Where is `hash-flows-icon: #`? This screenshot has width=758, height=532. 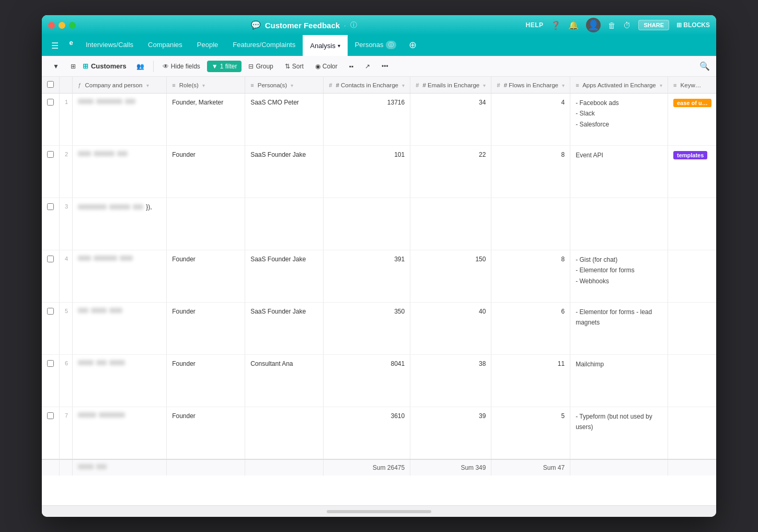
hash-flows-icon: # is located at coordinates (498, 85).